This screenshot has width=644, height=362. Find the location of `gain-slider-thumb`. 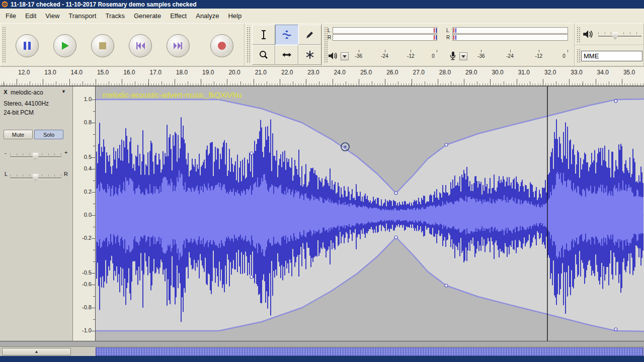

gain-slider-thumb is located at coordinates (35, 157).